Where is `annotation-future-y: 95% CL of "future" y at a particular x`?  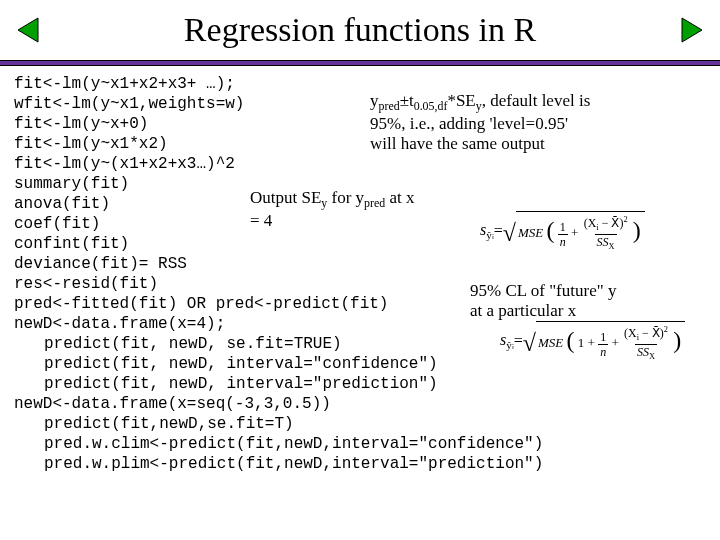 annotation-future-y: 95% CL of "future" y at a particular x is located at coordinates (580, 302).